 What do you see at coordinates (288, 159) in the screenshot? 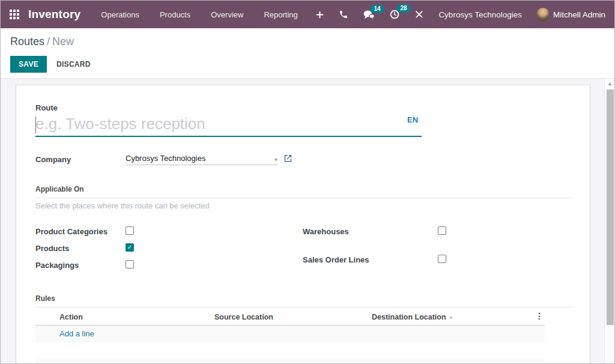
I see `external-link-icon` at bounding box center [288, 159].